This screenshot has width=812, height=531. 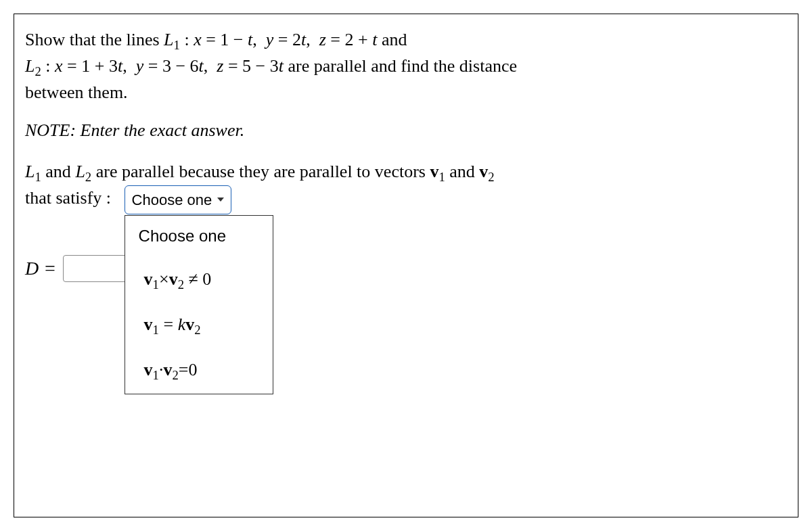 I want to click on explanation-line-2-prefix: that satisfy :, so click(x=72, y=198).